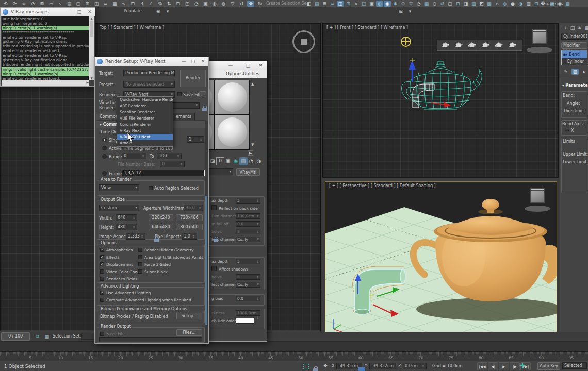 This screenshot has height=371, width=588. What do you see at coordinates (145, 112) in the screenshot?
I see `renderer-dropdown-item: Scanline Renderer` at bounding box center [145, 112].